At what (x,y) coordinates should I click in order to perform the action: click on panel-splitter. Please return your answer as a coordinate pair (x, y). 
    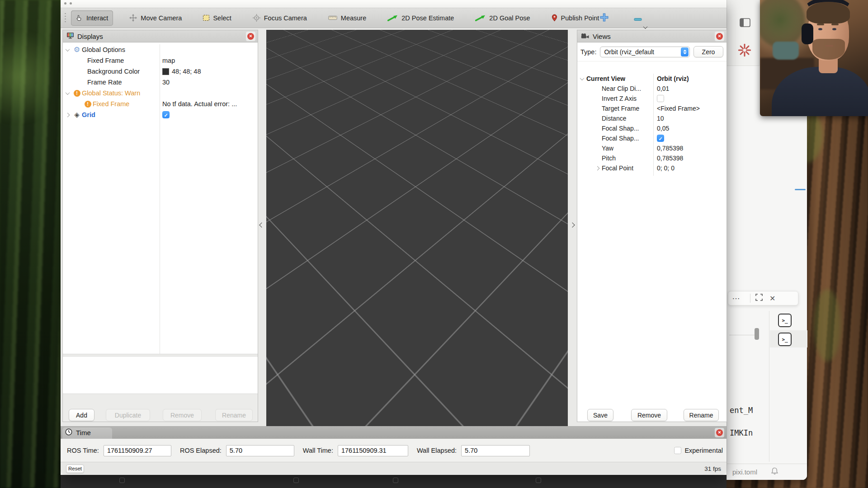
    Looking at the image, I should click on (160, 355).